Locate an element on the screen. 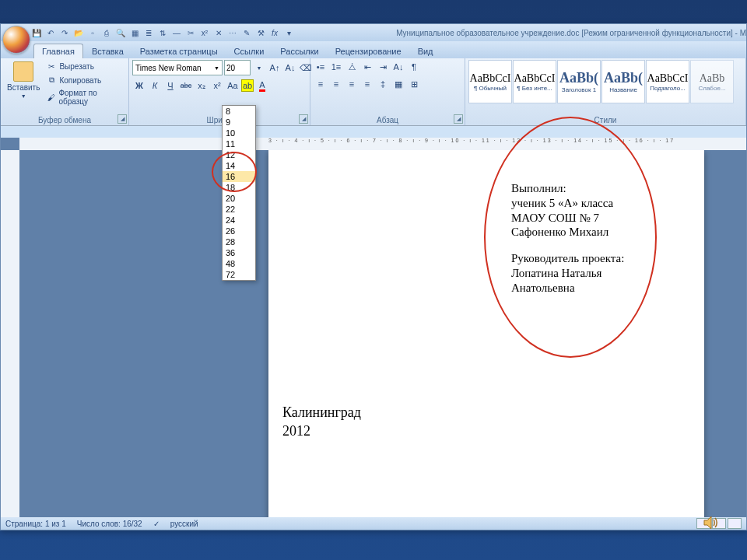 Image resolution: width=747 pixels, height=560 pixels. size-option-24: 24 is located at coordinates (239, 220).